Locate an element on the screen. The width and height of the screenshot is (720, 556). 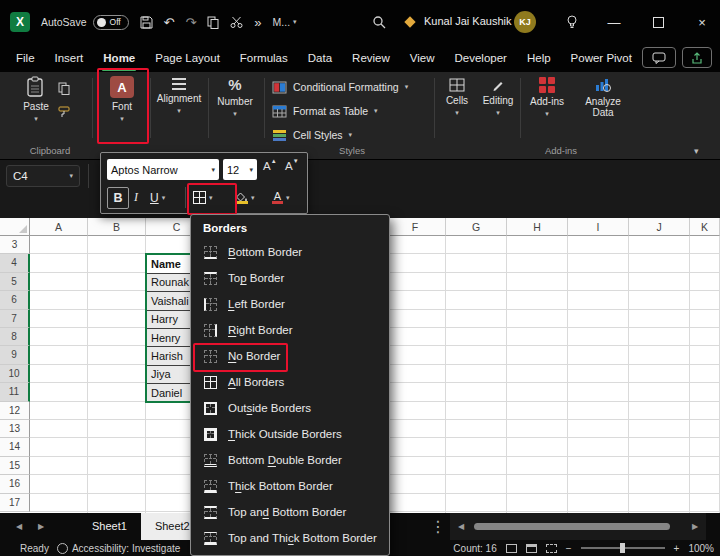
row-header-4: 4 is located at coordinates (15, 263).